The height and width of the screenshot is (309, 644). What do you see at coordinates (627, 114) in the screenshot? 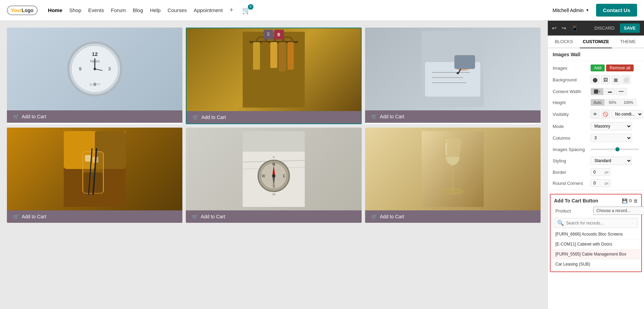
I see `visibility-select: No condi...` at bounding box center [627, 114].